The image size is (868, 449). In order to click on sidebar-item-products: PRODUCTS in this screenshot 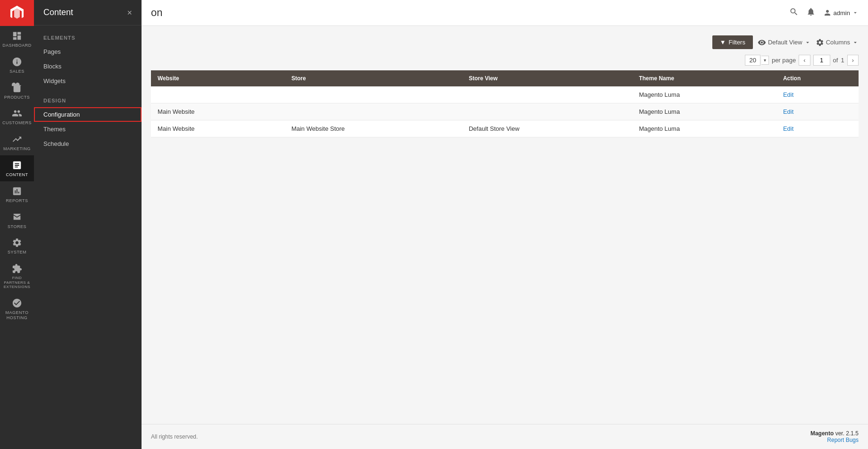, I will do `click(17, 91)`.